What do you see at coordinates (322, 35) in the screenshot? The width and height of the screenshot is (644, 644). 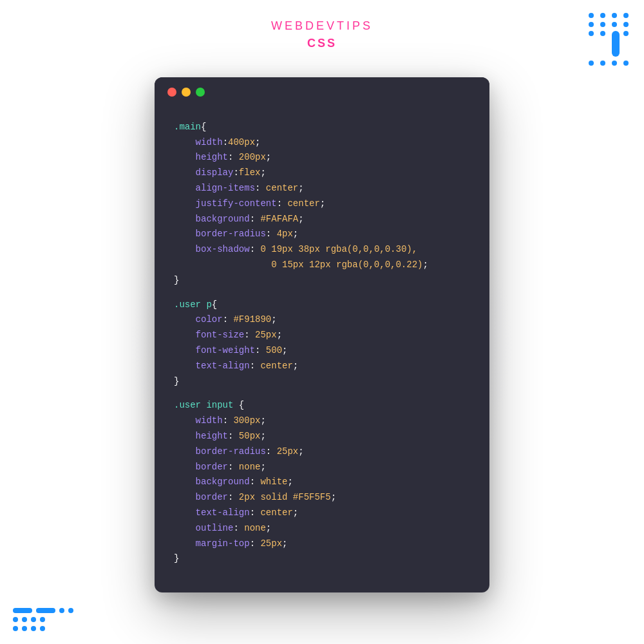 I see `page-header: WEBDEVTIPS CSS` at bounding box center [322, 35].